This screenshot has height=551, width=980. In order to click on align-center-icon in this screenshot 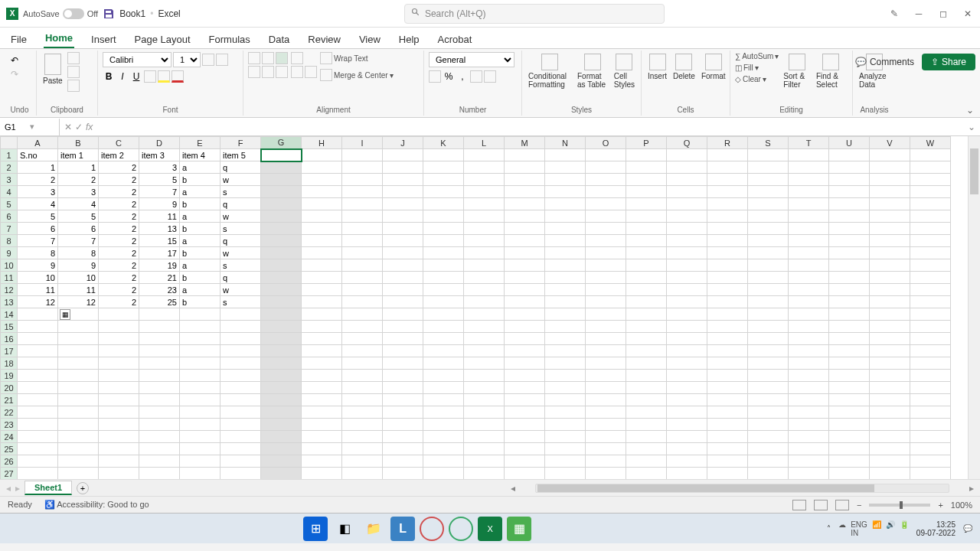, I will do `click(268, 72)`.